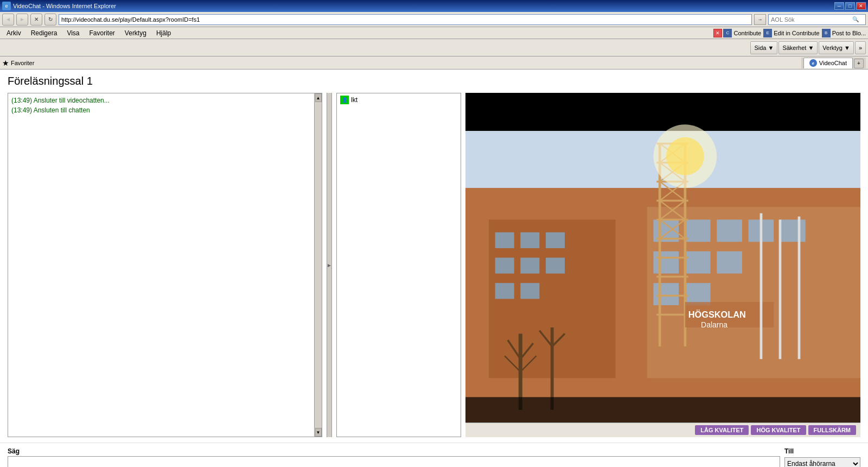  I want to click on high-quality-button: HÖG KVALITET, so click(778, 430).